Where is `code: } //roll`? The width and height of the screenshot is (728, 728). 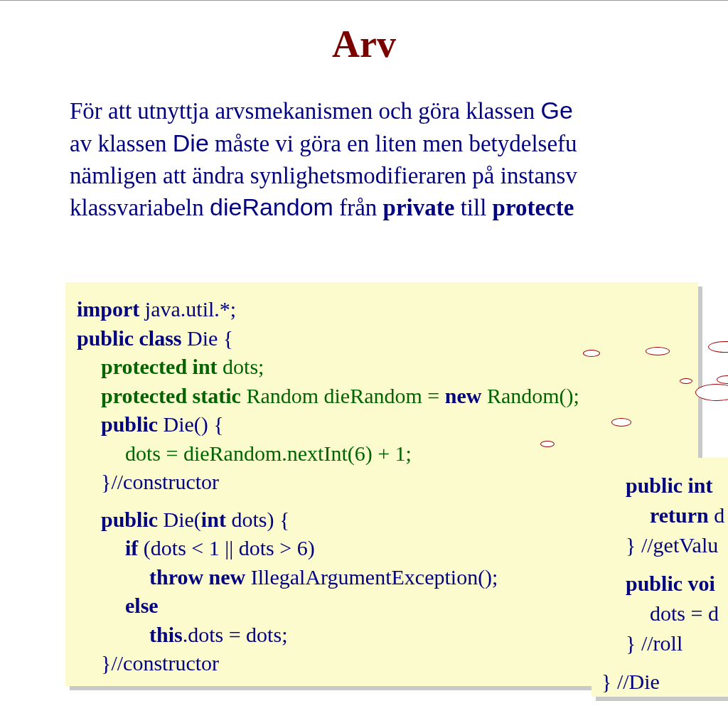
code: } //roll is located at coordinates (654, 643).